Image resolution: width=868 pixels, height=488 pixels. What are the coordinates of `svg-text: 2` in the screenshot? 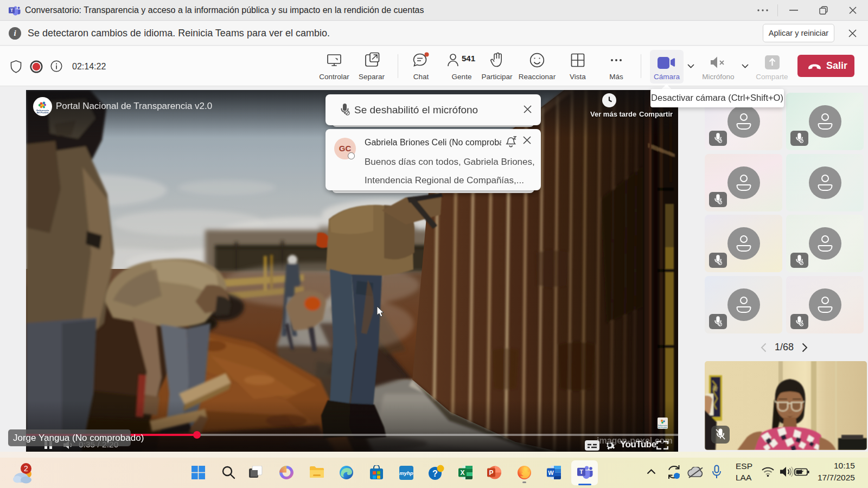 It's located at (26, 468).